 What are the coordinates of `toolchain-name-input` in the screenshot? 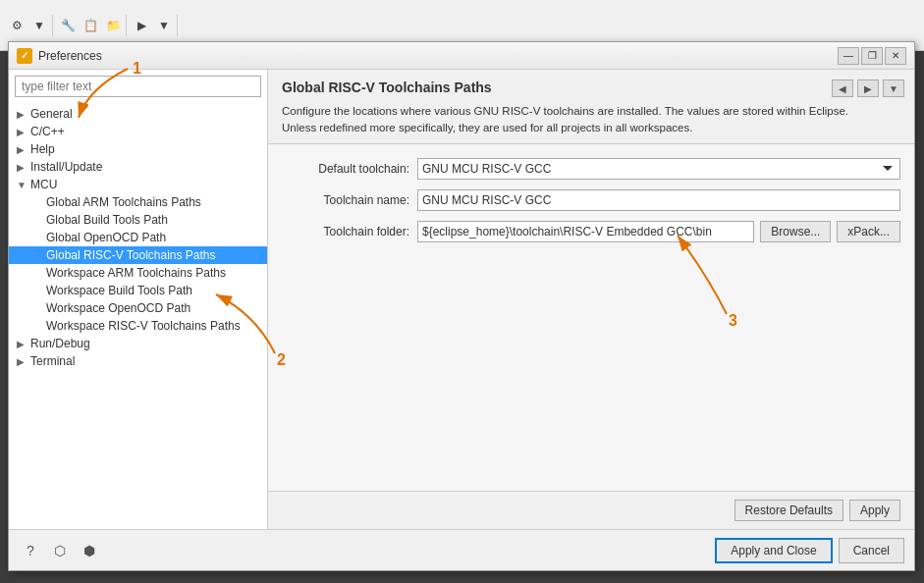 It's located at (659, 200).